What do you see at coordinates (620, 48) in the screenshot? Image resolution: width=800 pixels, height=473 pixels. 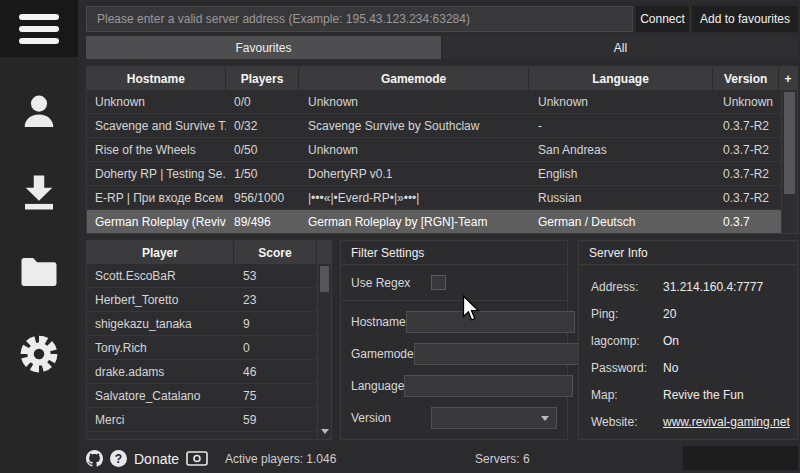 I see `tab-all: All` at bounding box center [620, 48].